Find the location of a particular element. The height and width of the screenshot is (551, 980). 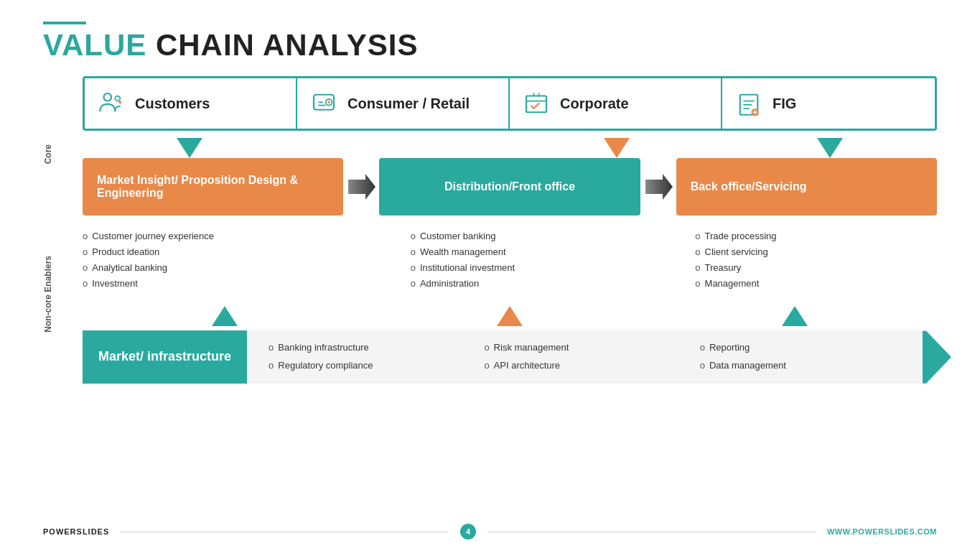

enabler-item-2-1: o Customer banking is located at coordinates (526, 236).